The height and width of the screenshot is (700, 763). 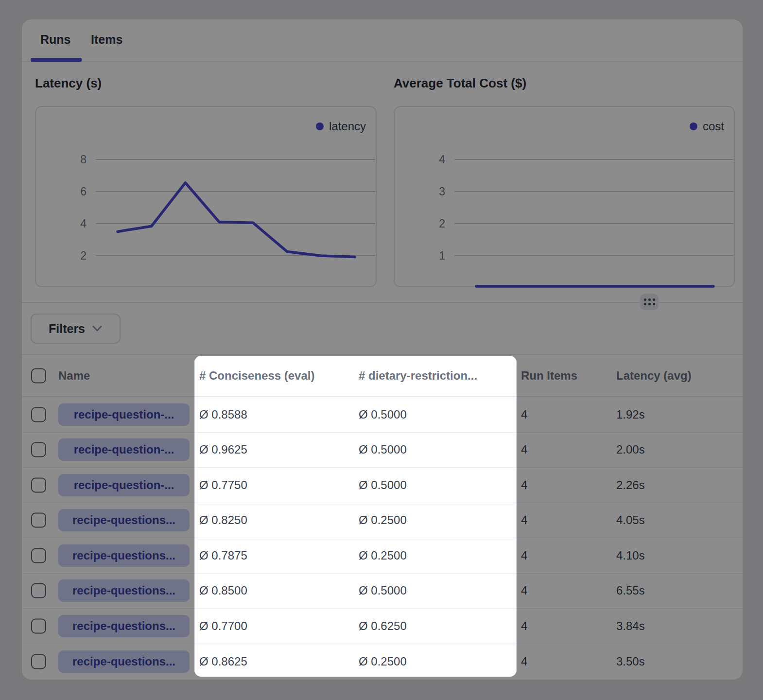 I want to click on filters-button-label: Filters, so click(x=67, y=329).